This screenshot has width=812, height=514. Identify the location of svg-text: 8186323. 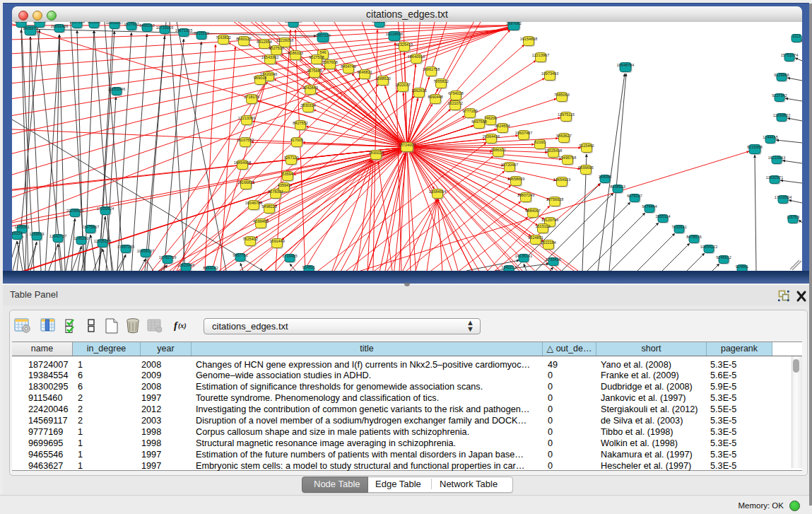
(295, 53).